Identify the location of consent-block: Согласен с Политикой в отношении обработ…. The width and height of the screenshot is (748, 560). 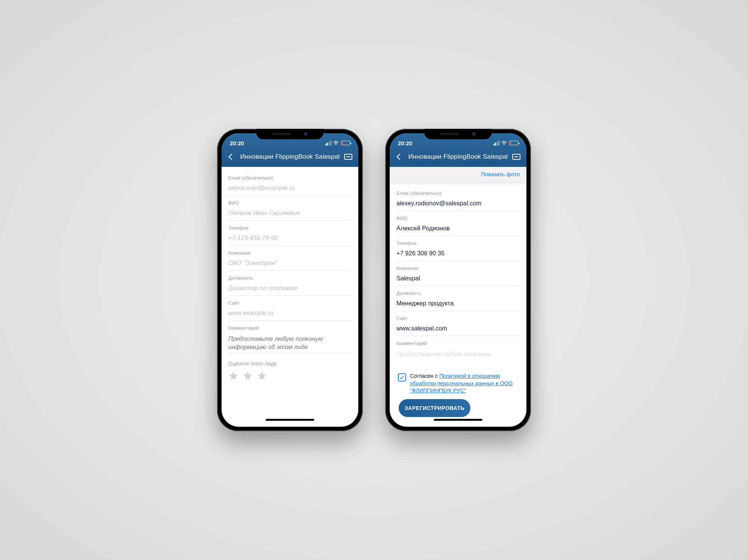
(458, 385).